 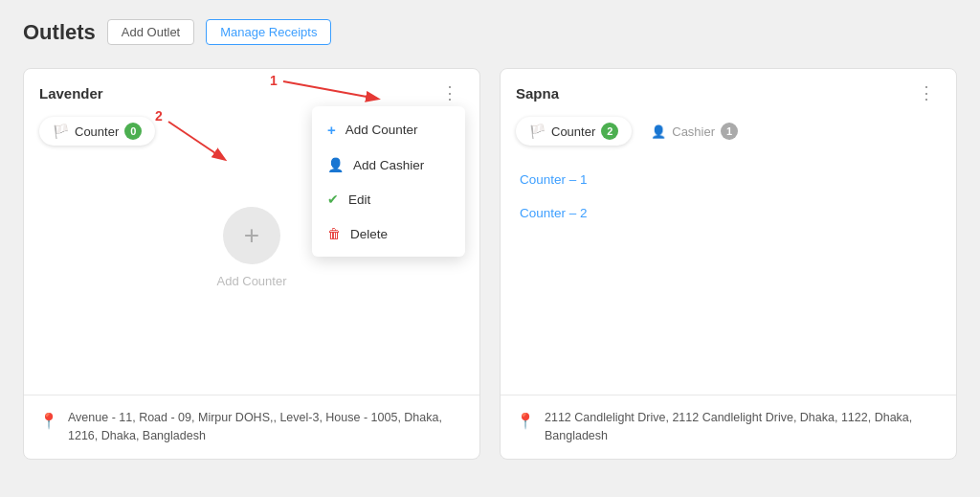 I want to click on delete-icon: 🗑, so click(x=334, y=234).